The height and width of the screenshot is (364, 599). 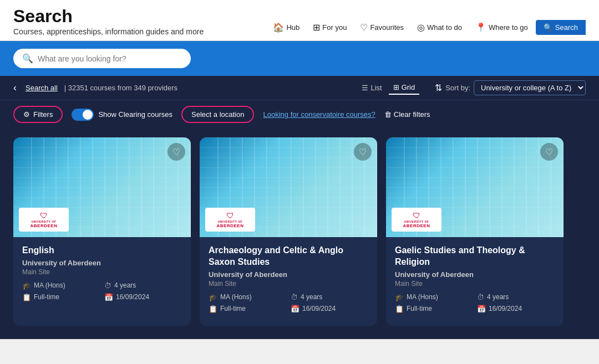 I want to click on sort-icon: ⇅, so click(x=438, y=88).